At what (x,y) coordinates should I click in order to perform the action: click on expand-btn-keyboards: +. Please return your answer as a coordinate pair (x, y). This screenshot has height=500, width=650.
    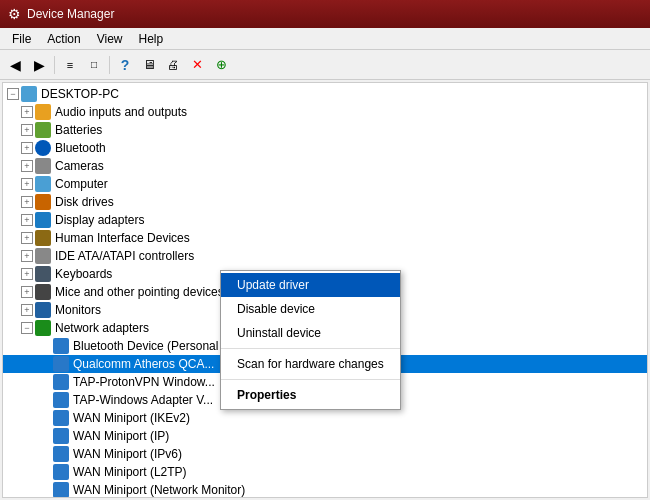
    Looking at the image, I should click on (27, 274).